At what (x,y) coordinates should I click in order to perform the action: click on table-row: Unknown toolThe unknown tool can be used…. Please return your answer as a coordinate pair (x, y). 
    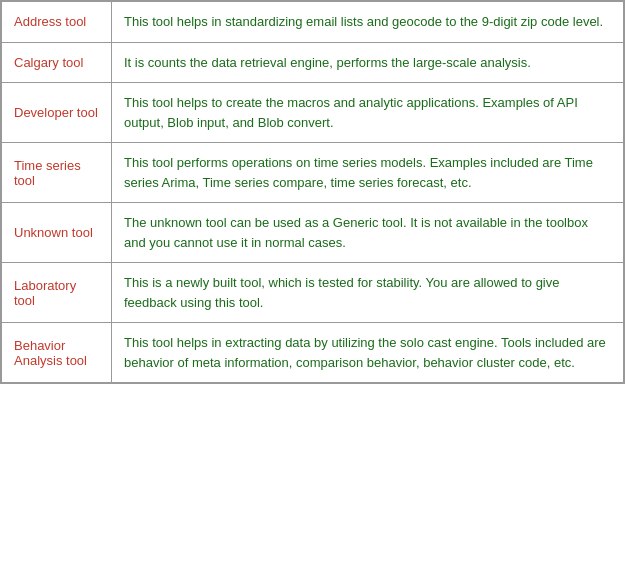
    Looking at the image, I should click on (313, 233).